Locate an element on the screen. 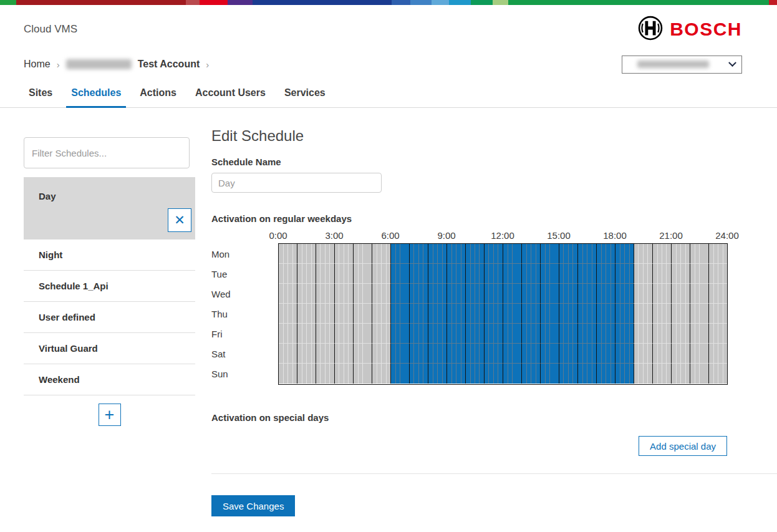 Image resolution: width=777 pixels, height=532 pixels. schedule-row-wed is located at coordinates (503, 294).